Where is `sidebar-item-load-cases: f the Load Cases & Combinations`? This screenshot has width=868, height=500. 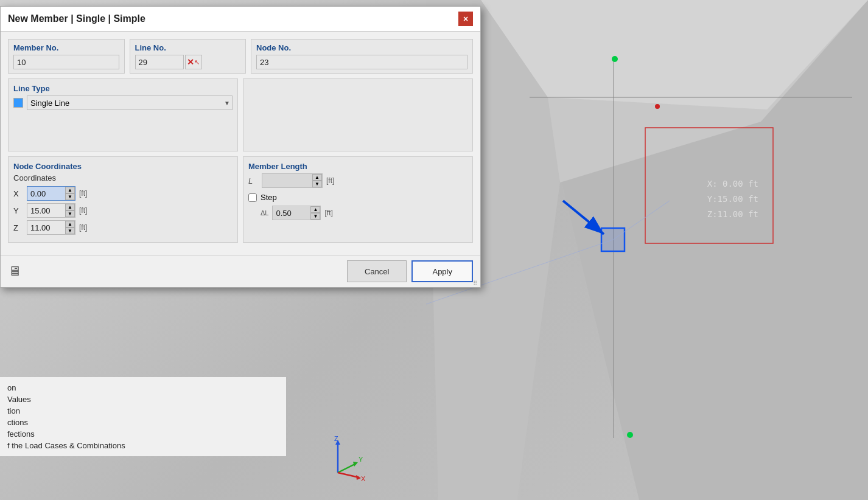 sidebar-item-load-cases: f the Load Cases & Combinations is located at coordinates (143, 445).